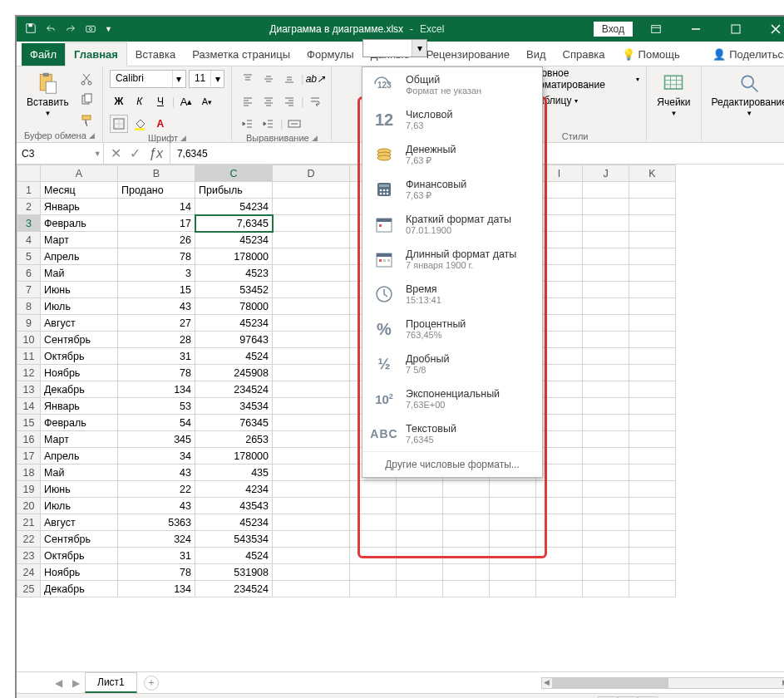  Describe the element at coordinates (606, 174) in the screenshot. I see `column-header: J` at that location.